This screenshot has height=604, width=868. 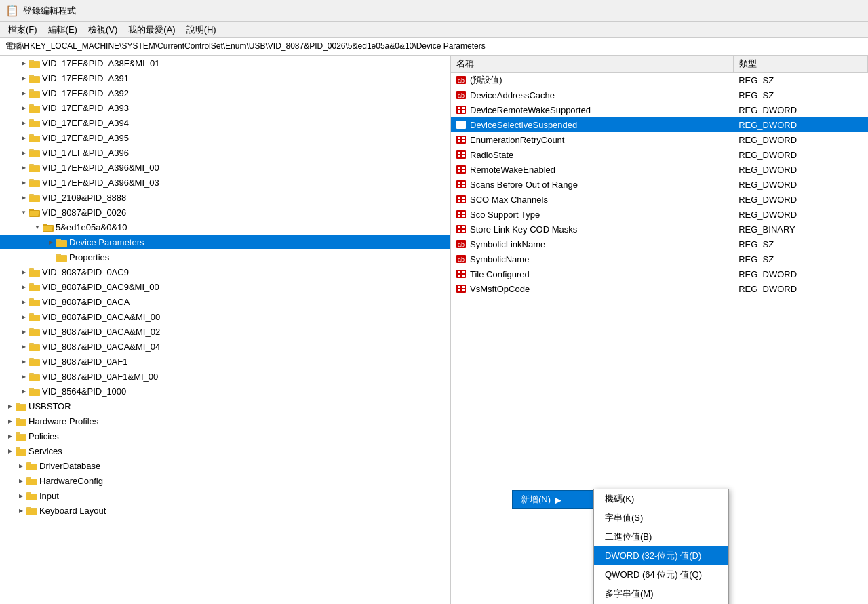 What do you see at coordinates (659, 80) in the screenshot?
I see `table-row-default: ab (預設值)REG_SZ` at bounding box center [659, 80].